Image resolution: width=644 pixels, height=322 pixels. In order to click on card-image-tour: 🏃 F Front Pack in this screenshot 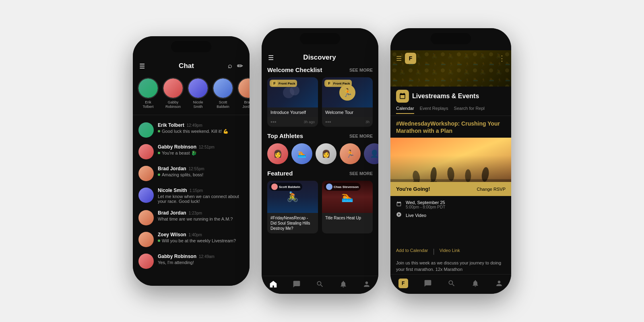, I will do `click(347, 93)`.